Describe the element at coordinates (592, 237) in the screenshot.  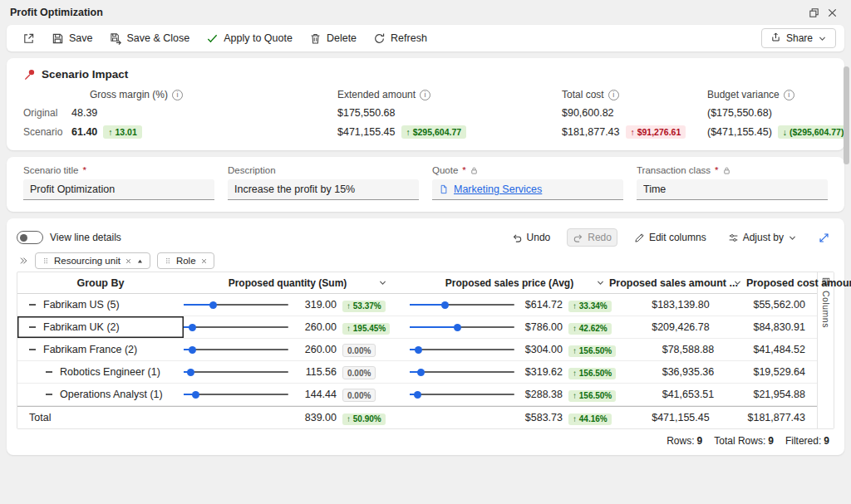
I see `redo-button: Redo` at that location.